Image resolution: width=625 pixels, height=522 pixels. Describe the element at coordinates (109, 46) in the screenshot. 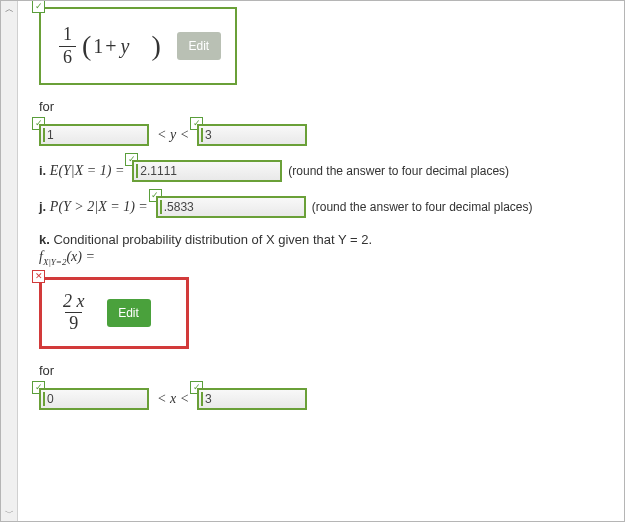

I see `formula-1-expression: 1 6 ( 1 + y )` at that location.